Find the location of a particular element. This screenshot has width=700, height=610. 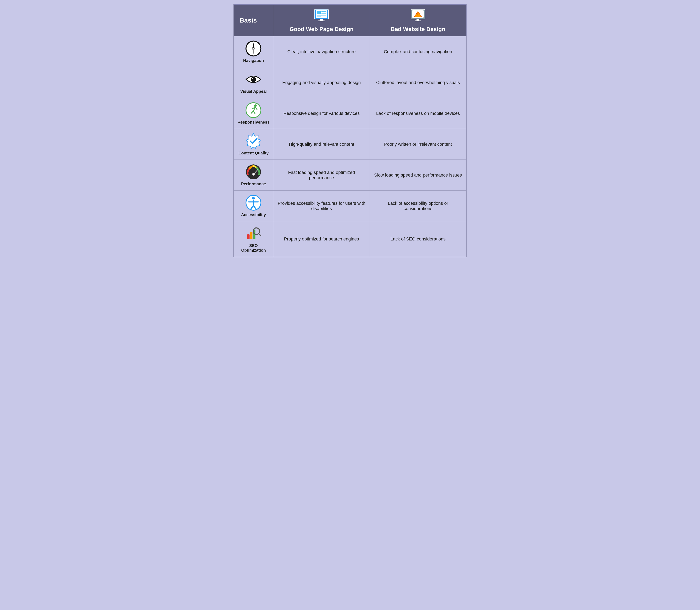

good-cell-visual: Engaging and visually appealing design is located at coordinates (322, 82).